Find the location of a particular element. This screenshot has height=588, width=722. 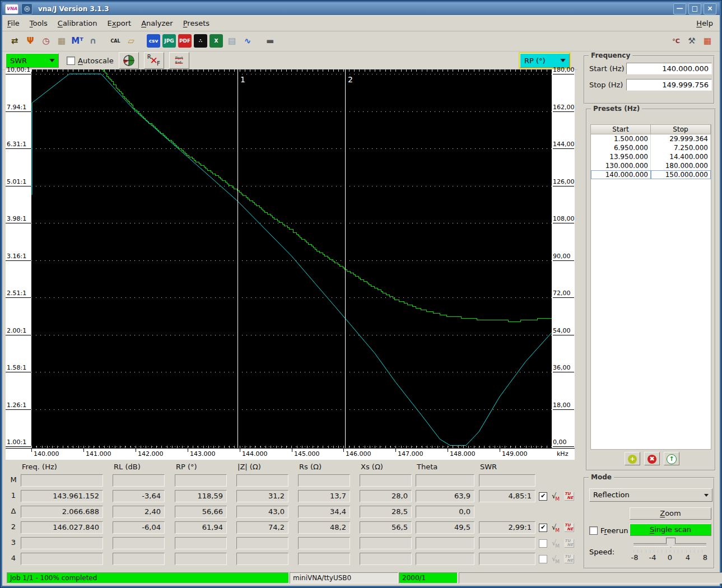

column-header-7: Theta is located at coordinates (427, 467).